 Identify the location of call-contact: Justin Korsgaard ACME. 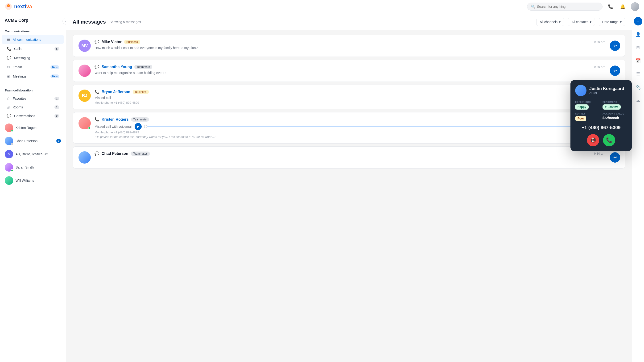
(601, 90).